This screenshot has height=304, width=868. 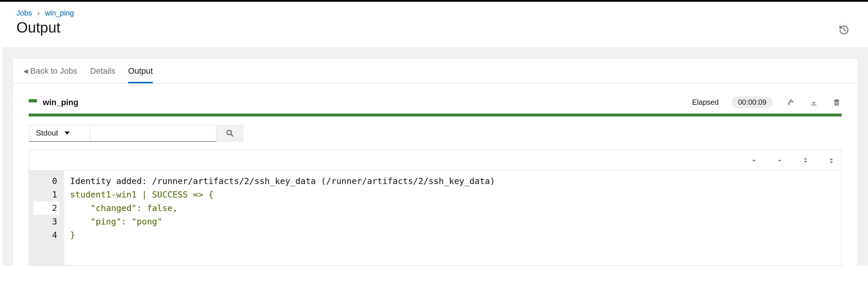 What do you see at coordinates (124, 208) in the screenshot?
I see `code-line: "changed": false,` at bounding box center [124, 208].